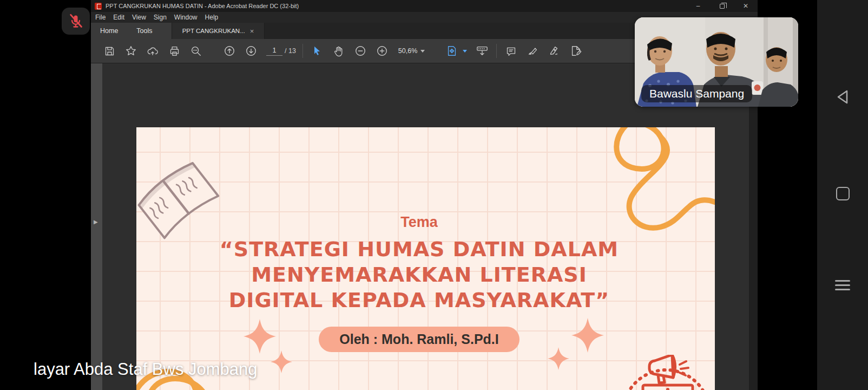 This screenshot has height=390, width=868. I want to click on plus-circle-icon, so click(382, 51).